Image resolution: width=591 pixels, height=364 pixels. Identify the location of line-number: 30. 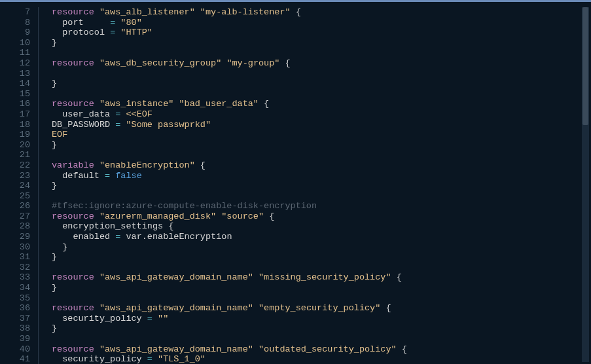
(15, 247).